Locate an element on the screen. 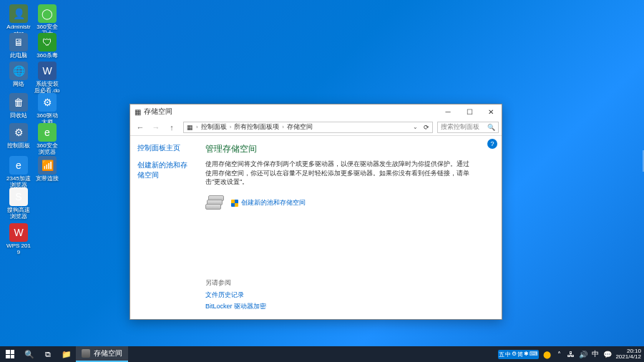 The height and width of the screenshot is (362, 644). taskbar-label: 存储空间 is located at coordinates (108, 353).